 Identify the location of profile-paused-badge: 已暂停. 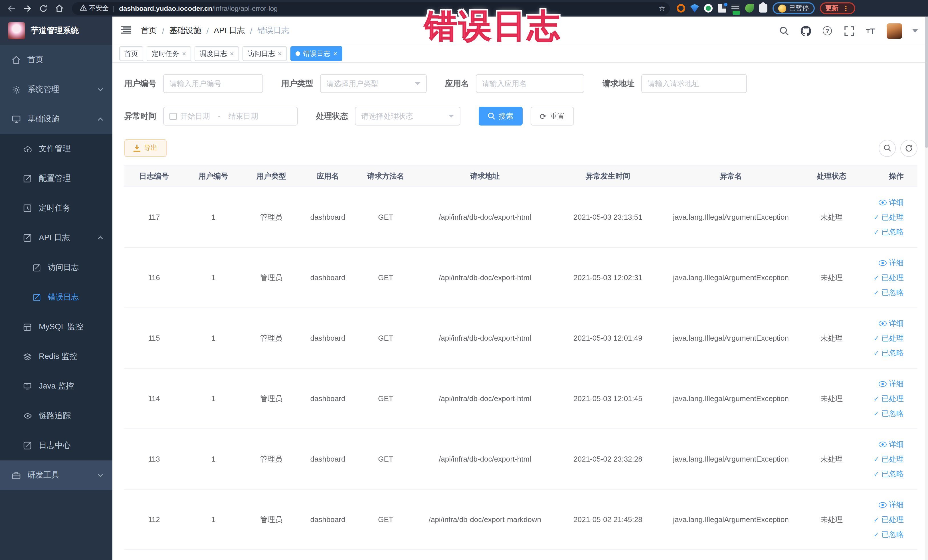
(794, 8).